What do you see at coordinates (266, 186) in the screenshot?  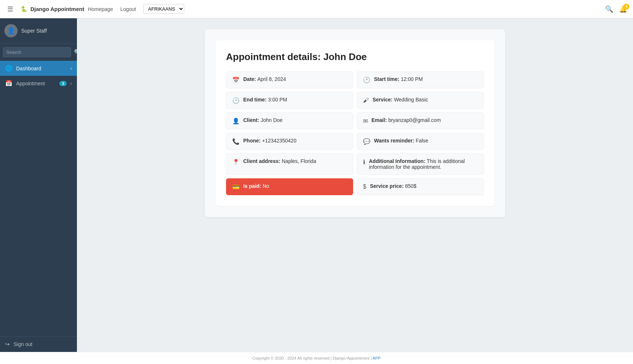 I see `paid-value: No` at bounding box center [266, 186].